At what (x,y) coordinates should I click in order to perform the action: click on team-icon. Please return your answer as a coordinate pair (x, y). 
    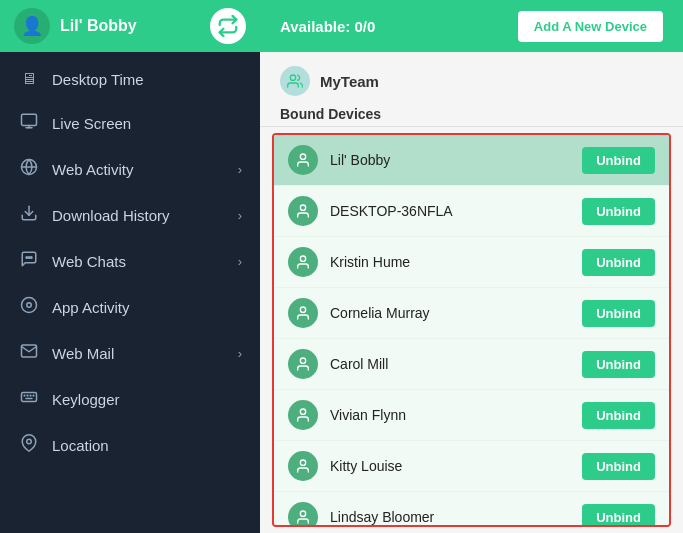
    Looking at the image, I should click on (295, 81).